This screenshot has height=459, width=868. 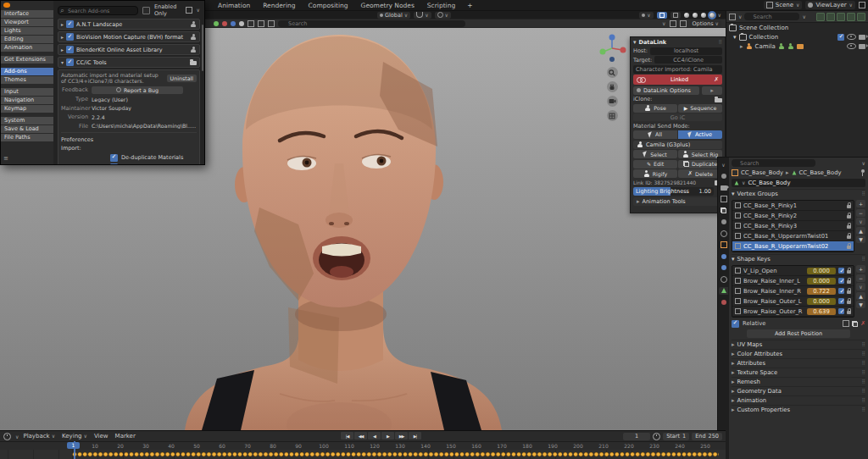 I want to click on filter-icon, so click(x=804, y=17).